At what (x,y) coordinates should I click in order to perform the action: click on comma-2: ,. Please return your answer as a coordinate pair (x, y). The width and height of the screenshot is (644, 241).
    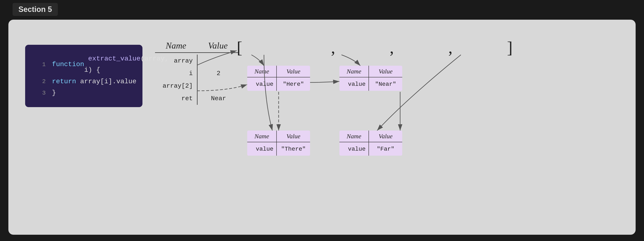
    Looking at the image, I should click on (392, 47).